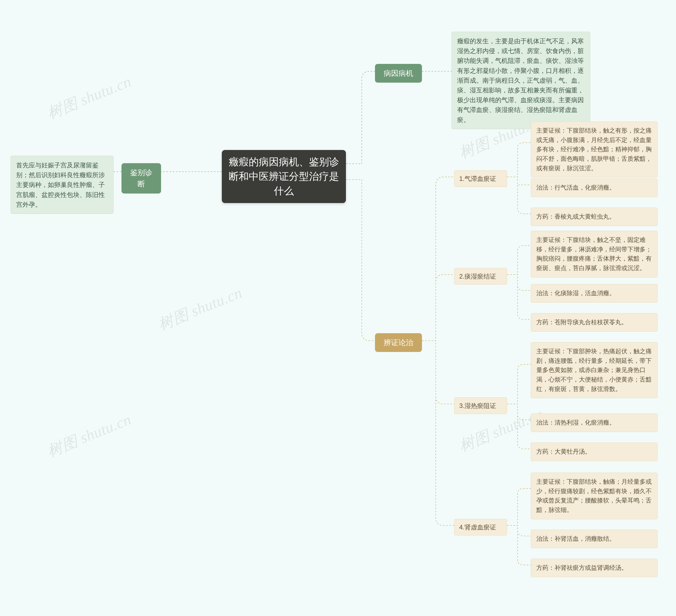  What do you see at coordinates (594, 539) in the screenshot?
I see `pattern-4-method: 治法：补肾活血，消癥散结。` at bounding box center [594, 539].